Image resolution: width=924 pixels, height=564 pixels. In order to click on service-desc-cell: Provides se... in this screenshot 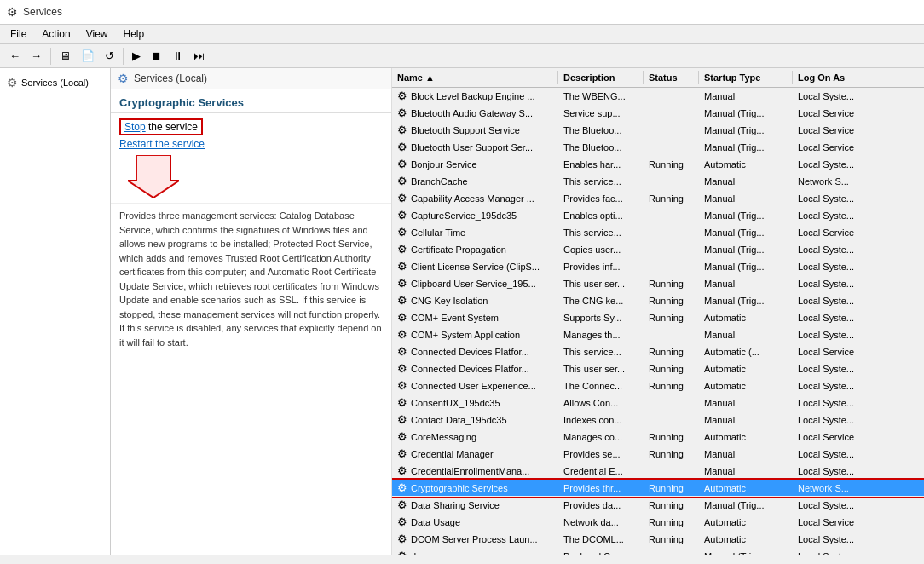, I will do `click(601, 454)`.